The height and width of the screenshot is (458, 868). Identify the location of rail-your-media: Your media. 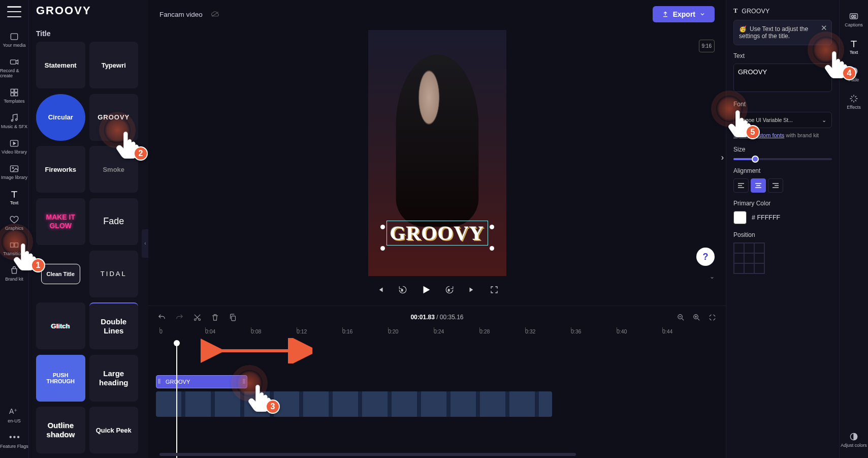
(14, 40).